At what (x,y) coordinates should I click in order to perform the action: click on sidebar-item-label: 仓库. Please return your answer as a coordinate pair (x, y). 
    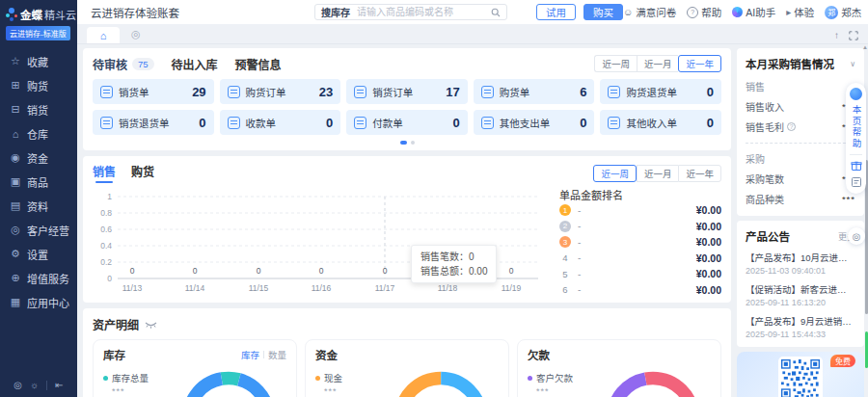
    Looking at the image, I should click on (38, 134).